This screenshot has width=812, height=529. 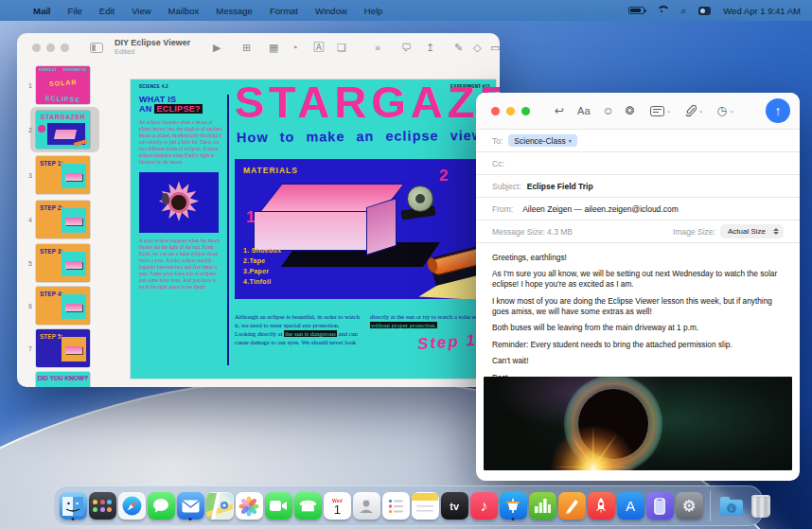 What do you see at coordinates (485, 505) in the screenshot?
I see `dock-music: ♪` at bounding box center [485, 505].